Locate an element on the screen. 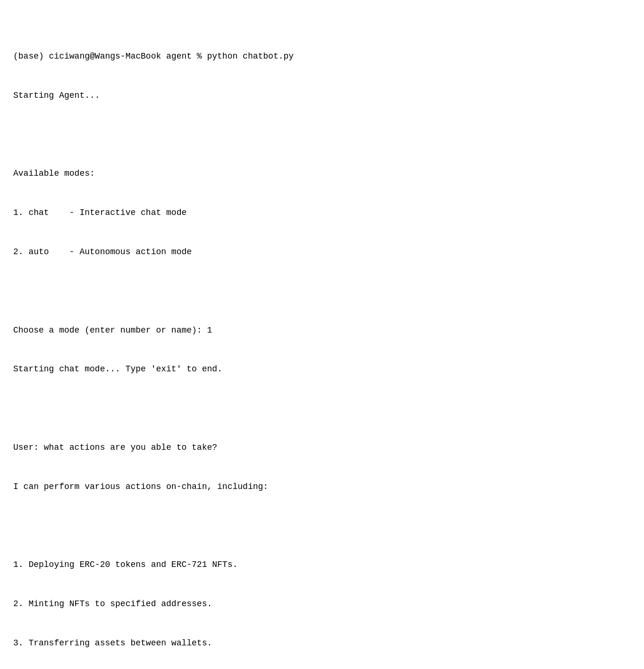 The width and height of the screenshot is (644, 669). mode2-line: 2. auto - Autonomous action mode is located at coordinates (322, 252).